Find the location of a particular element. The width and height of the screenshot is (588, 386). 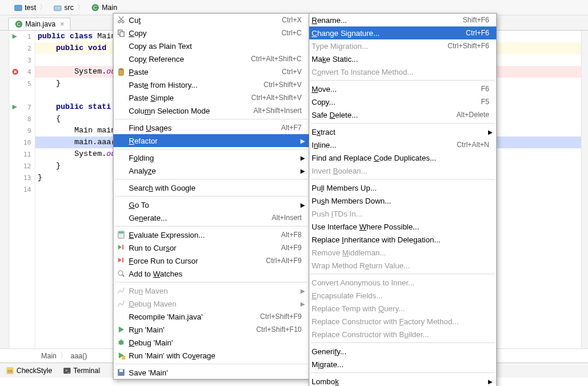

gutter-line: 13 is located at coordinates (22, 178).